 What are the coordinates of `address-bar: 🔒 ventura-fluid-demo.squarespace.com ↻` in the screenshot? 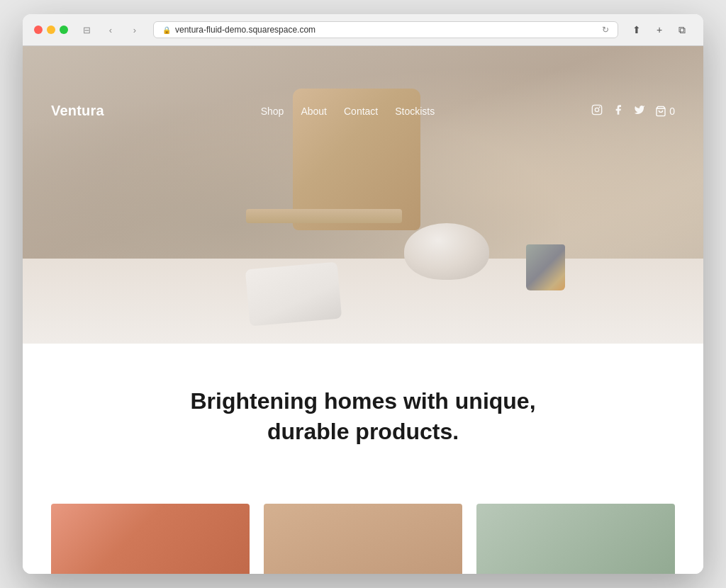 It's located at (386, 30).